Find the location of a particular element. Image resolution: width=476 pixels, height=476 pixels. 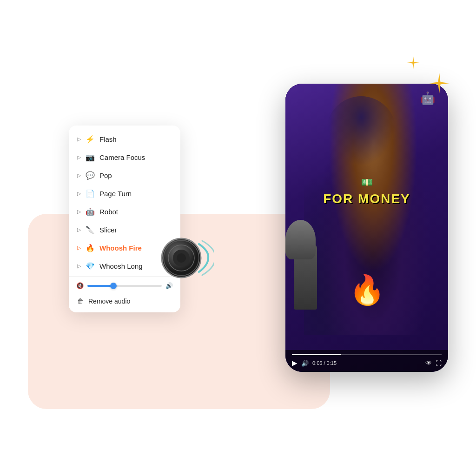

headphones-area is located at coordinates (361, 131).